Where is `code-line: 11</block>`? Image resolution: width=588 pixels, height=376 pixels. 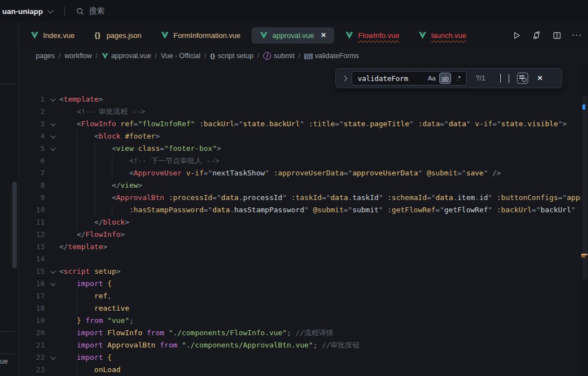 code-line: 11</block> is located at coordinates (304, 222).